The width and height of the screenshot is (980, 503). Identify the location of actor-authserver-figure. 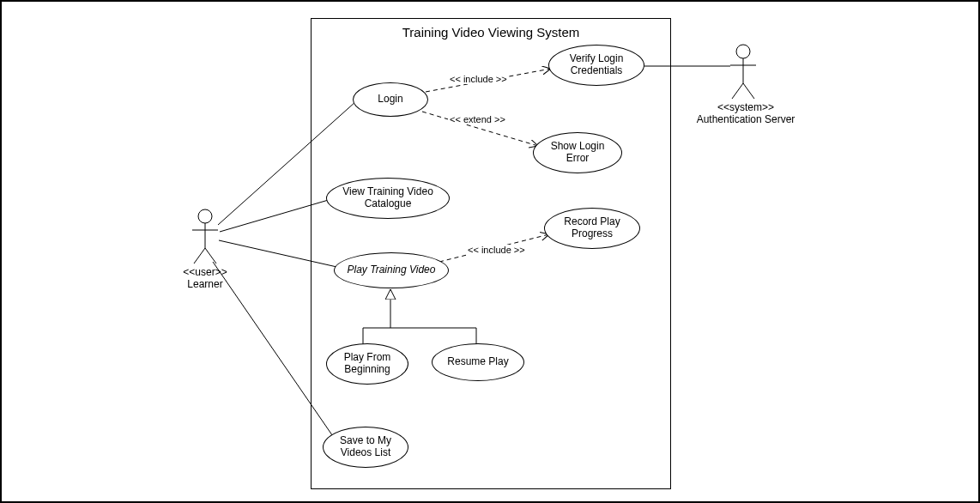
(743, 72).